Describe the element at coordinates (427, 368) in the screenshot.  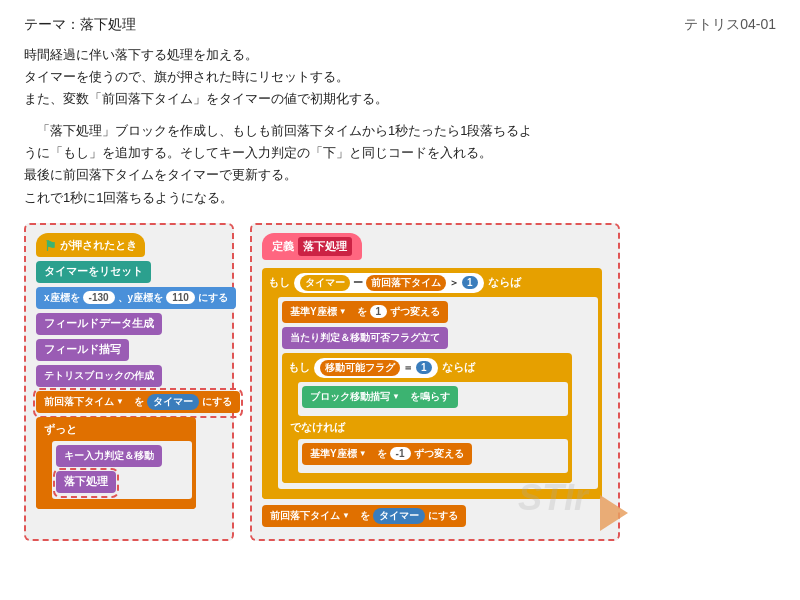
I see `if2-label: もし 移動可能フラグ ＝ 1 ならば` at that location.